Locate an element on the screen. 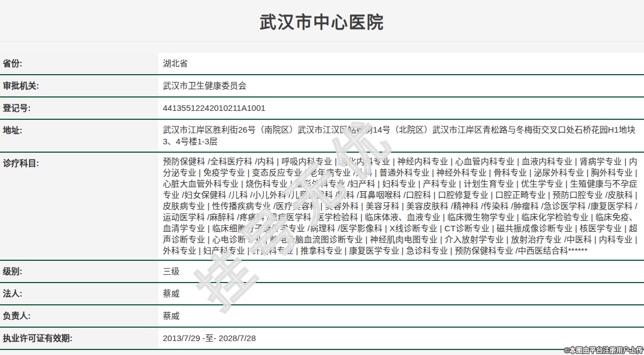 Image resolution: width=644 pixels, height=355 pixels. field-label: 执业许可证有效期: is located at coordinates (79, 338).